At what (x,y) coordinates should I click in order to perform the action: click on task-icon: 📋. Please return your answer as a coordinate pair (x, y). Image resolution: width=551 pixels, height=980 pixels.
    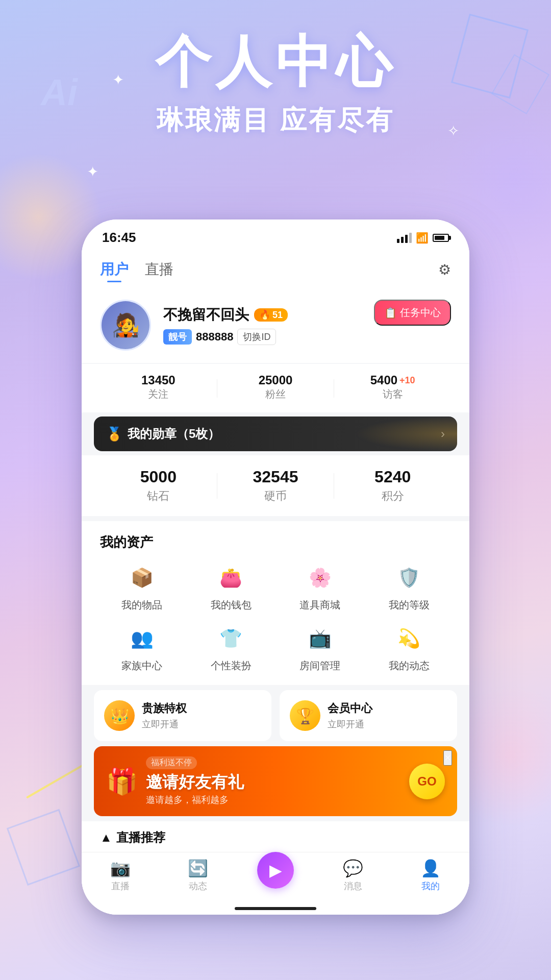
    Looking at the image, I should click on (391, 313).